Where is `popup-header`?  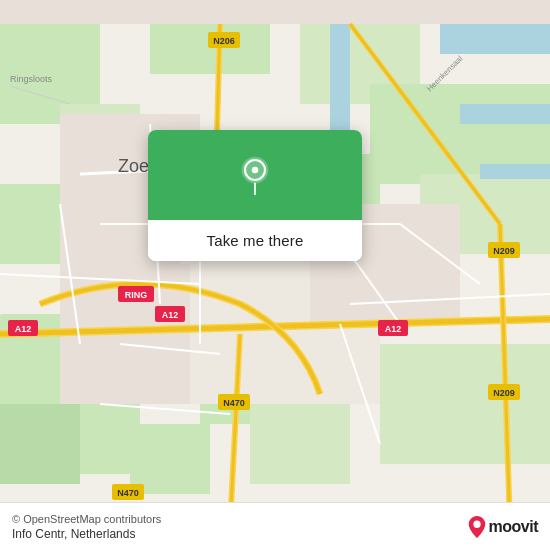
popup-header is located at coordinates (255, 175).